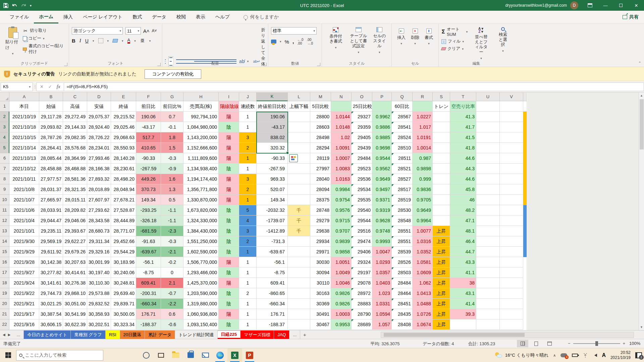  I want to click on cell: 2021/10/19, so click(24, 117).